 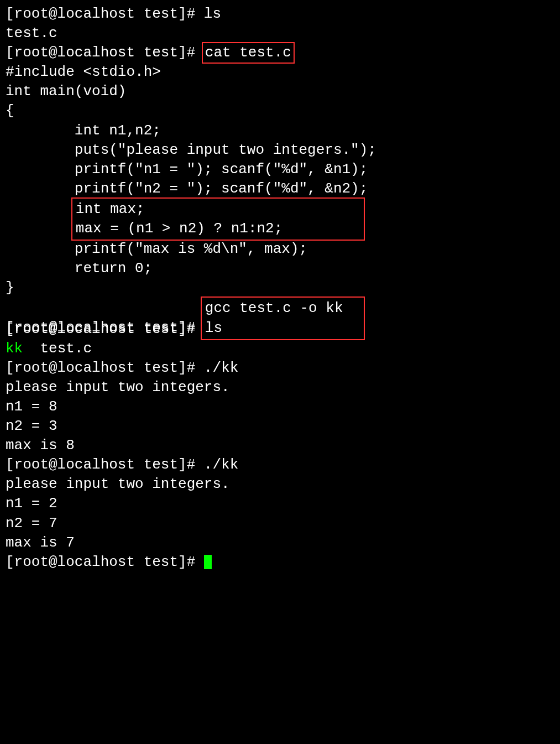 I want to click on code-line: {, so click(x=280, y=111).